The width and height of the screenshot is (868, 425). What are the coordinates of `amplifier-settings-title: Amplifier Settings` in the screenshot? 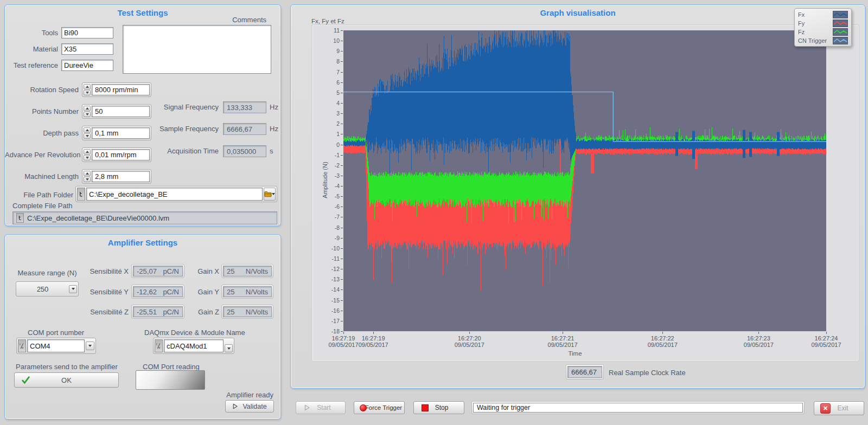 It's located at (143, 243).